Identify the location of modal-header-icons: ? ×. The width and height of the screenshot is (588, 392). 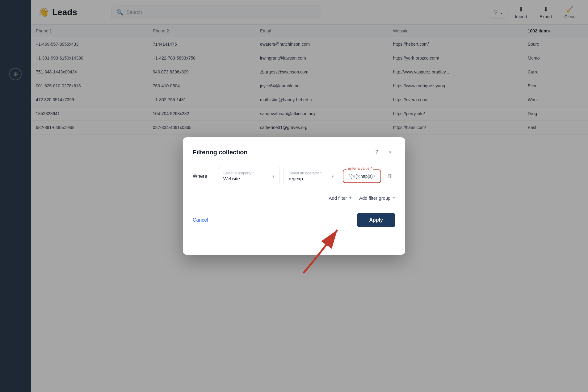
(384, 152).